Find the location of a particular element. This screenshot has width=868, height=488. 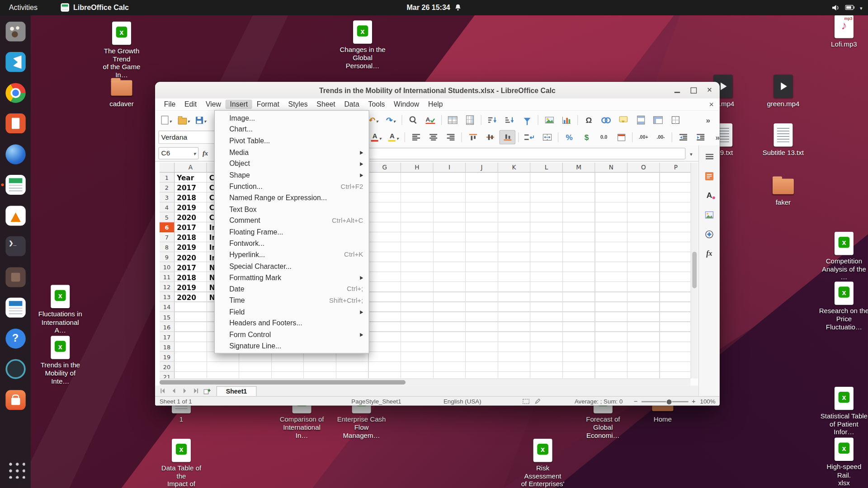

row-header-14: 14 is located at coordinates (167, 307).